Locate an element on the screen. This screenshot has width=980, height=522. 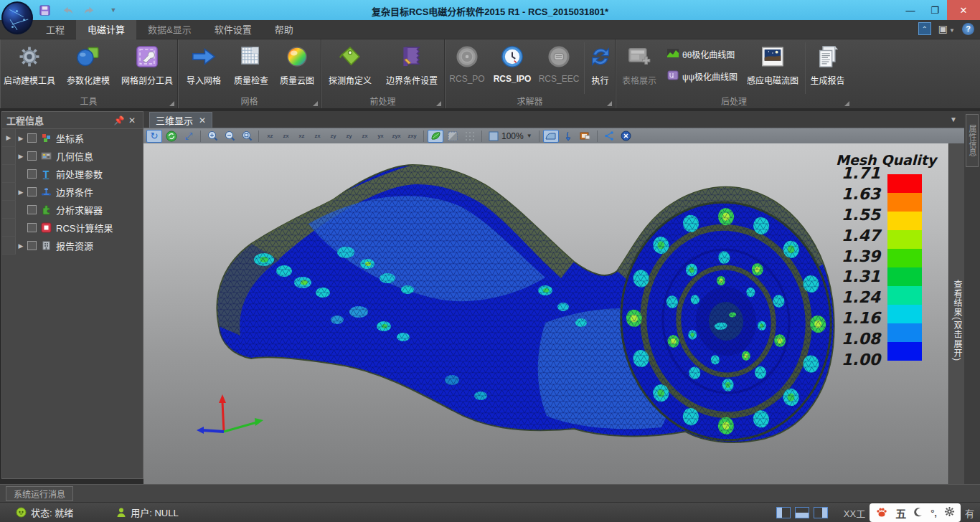
ribbon-tab-row: 工程 电磁计算 数据&显示 软件设置 帮助 ⌃ ▣ ▼ ? is located at coordinates (490, 30).